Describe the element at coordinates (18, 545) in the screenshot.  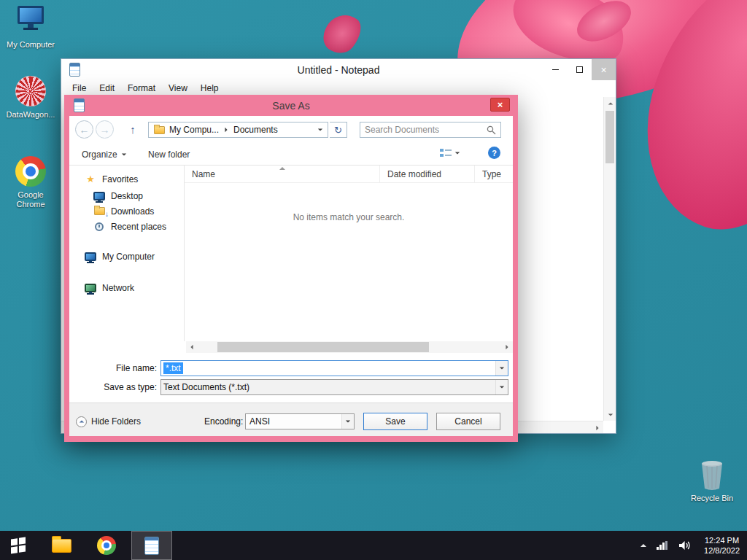
I see `windows-logo-icon` at that location.